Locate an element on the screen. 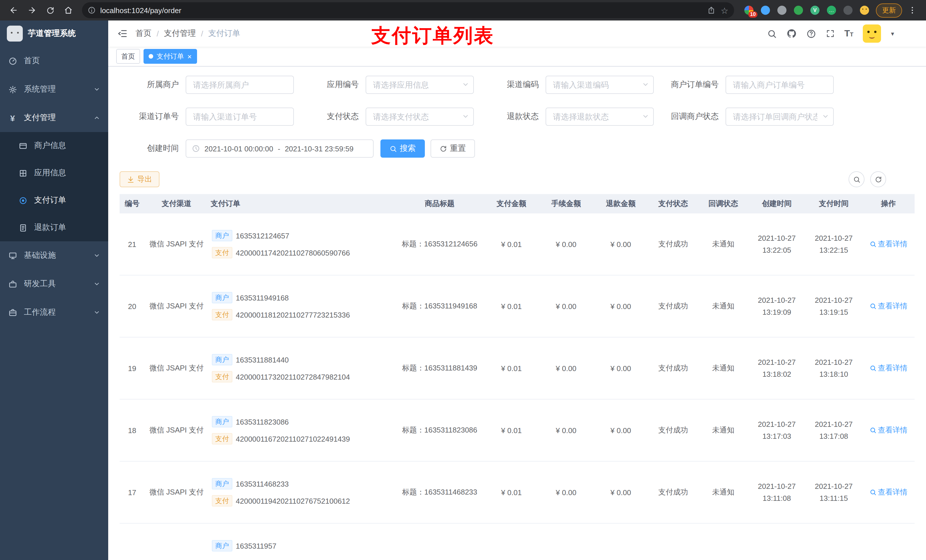 Image resolution: width=926 pixels, height=560 pixels. search-toggle-button is located at coordinates (856, 180).